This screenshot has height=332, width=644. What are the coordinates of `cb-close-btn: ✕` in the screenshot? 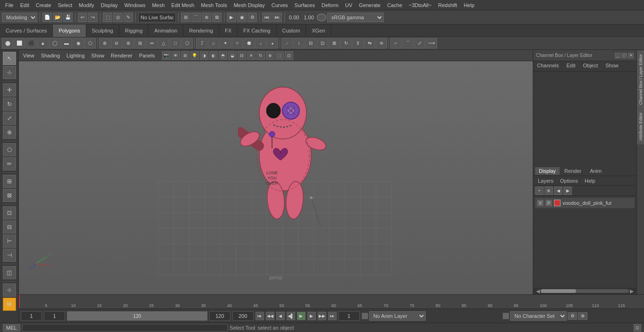 It's located at (631, 56).